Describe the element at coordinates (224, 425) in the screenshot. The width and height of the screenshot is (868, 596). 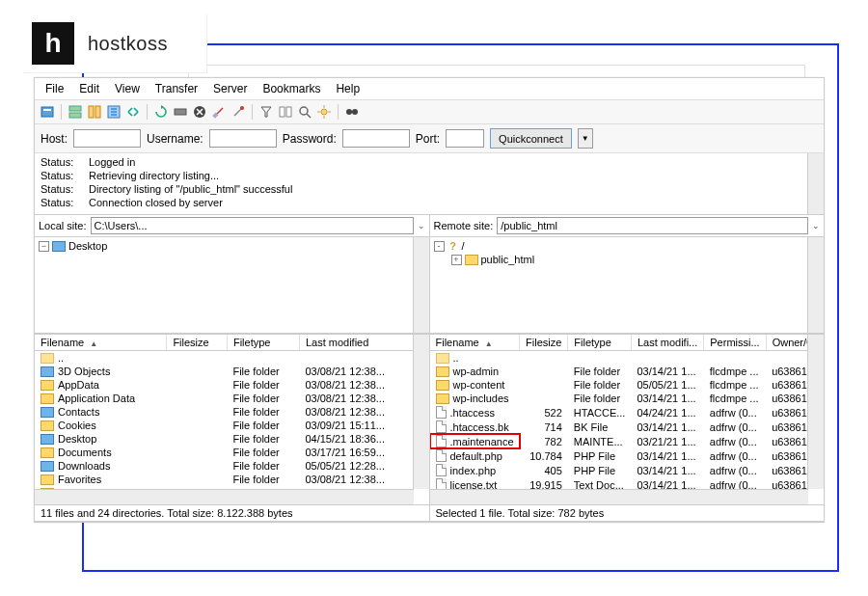
I see `table-row: CookiesFile folder03/09/21 15:11...` at that location.